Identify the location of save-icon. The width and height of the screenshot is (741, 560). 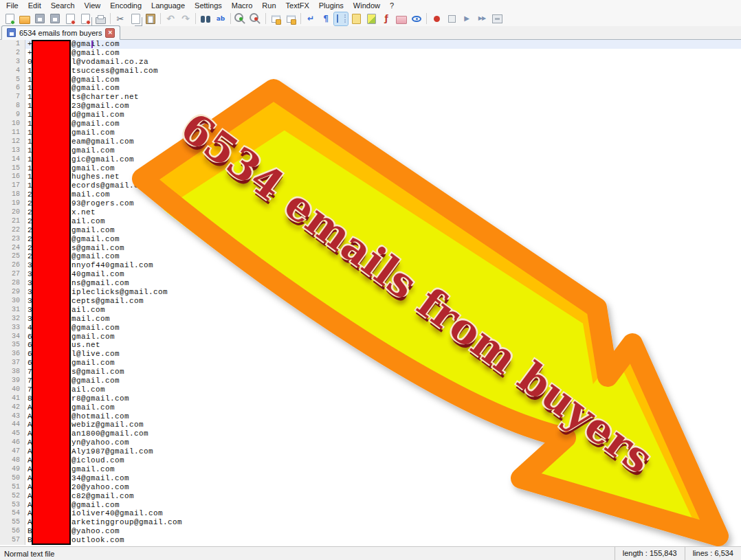
(40, 19).